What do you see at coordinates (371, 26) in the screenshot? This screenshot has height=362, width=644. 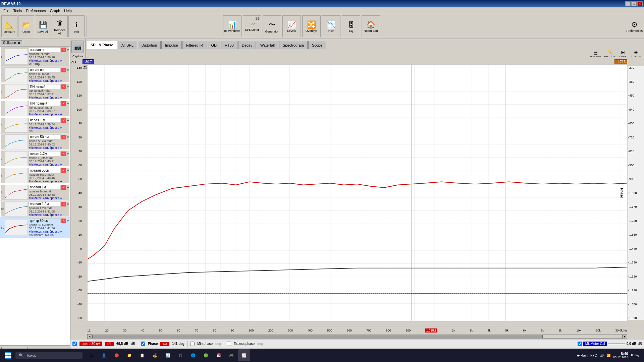 I see `room-sim-button: 🏠 Room Sim` at bounding box center [371, 26].